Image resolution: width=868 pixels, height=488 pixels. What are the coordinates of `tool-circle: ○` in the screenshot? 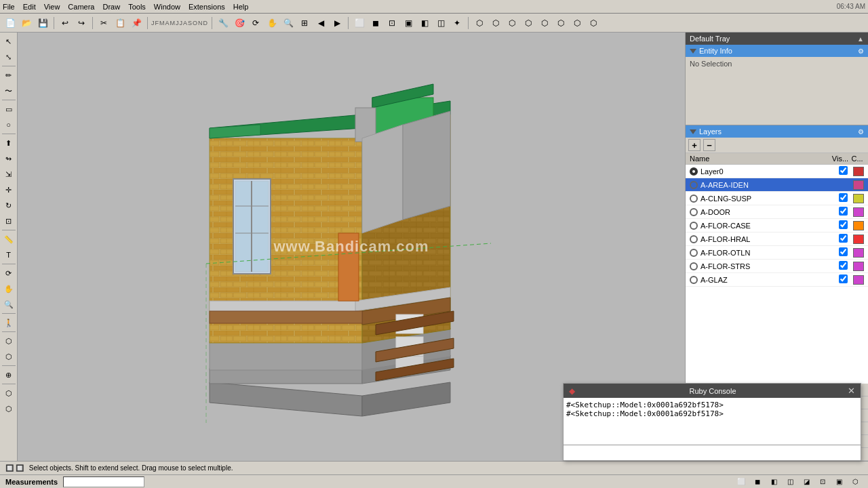 It's located at (9, 125).